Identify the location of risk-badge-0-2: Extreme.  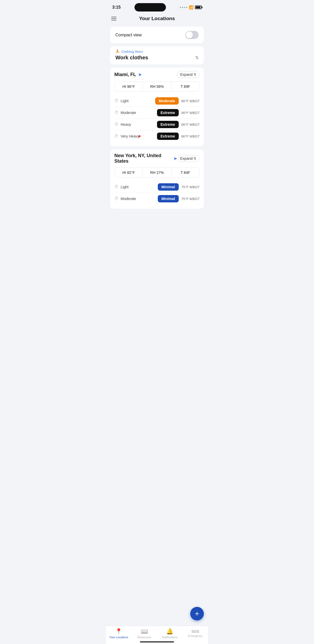
(168, 124).